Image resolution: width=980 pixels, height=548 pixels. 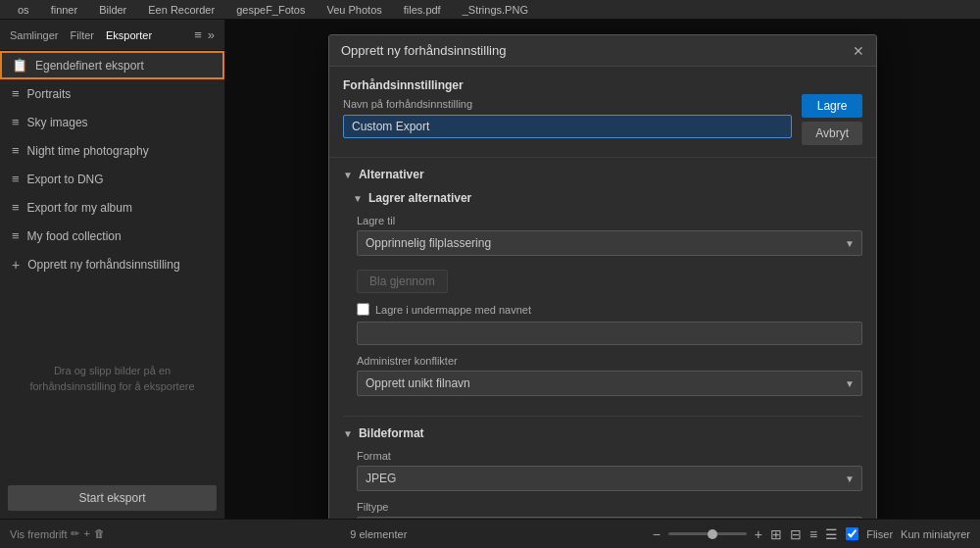 What do you see at coordinates (831, 534) in the screenshot?
I see `detail-view-icon: ☰` at bounding box center [831, 534].